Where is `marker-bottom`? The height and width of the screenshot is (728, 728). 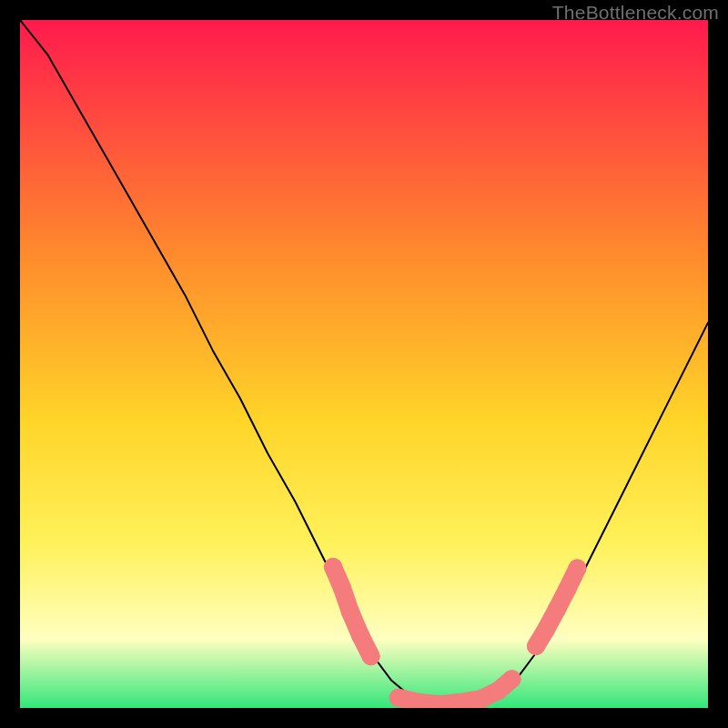 marker-bottom is located at coordinates (512, 679).